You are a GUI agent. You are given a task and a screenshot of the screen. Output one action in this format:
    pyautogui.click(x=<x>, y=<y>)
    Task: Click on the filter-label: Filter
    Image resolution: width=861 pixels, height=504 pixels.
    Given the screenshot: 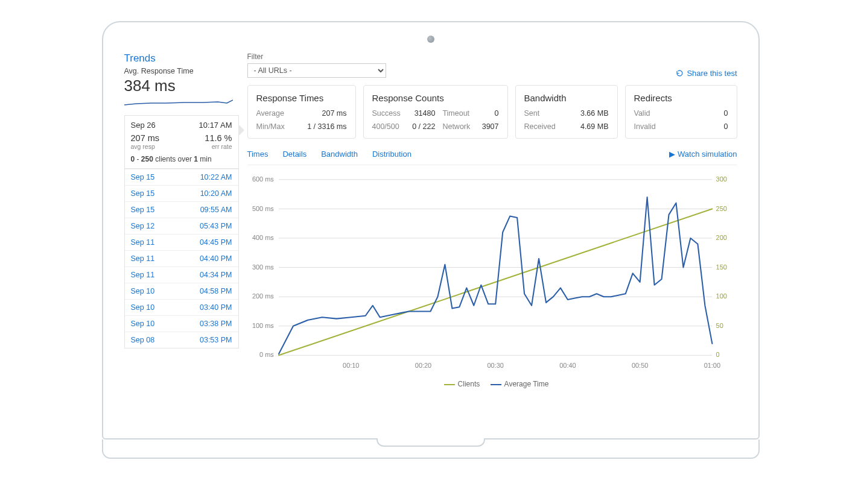 What is the action you would take?
    pyautogui.click(x=317, y=57)
    